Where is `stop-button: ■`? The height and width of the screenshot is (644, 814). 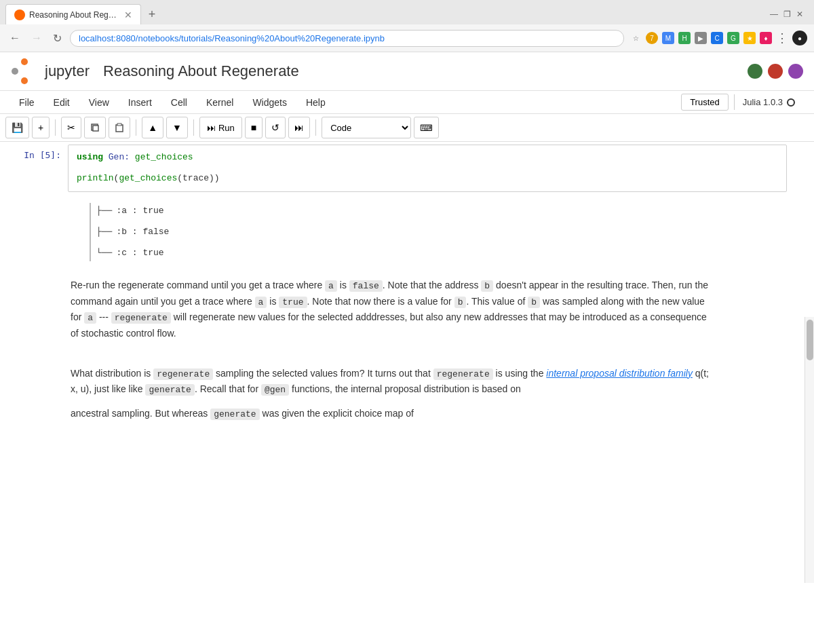
stop-button: ■ is located at coordinates (254, 128).